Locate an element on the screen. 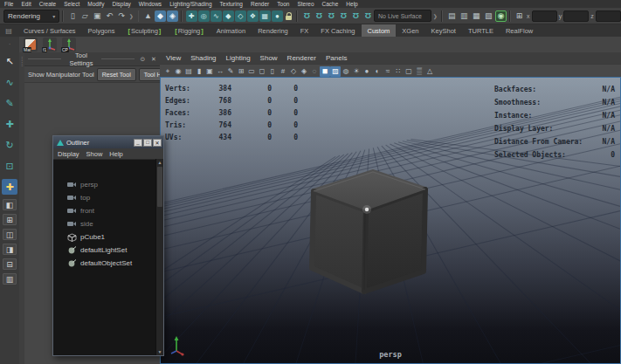 Image resolution: width=621 pixels, height=364 pixels. mask-misc-icon: ● is located at coordinates (278, 16).